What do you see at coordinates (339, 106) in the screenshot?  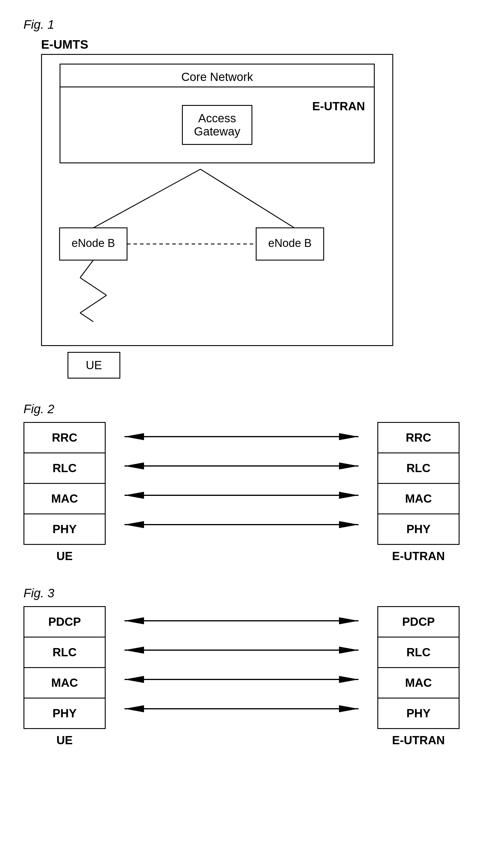 I see `eutran-label: E-UTRAN` at bounding box center [339, 106].